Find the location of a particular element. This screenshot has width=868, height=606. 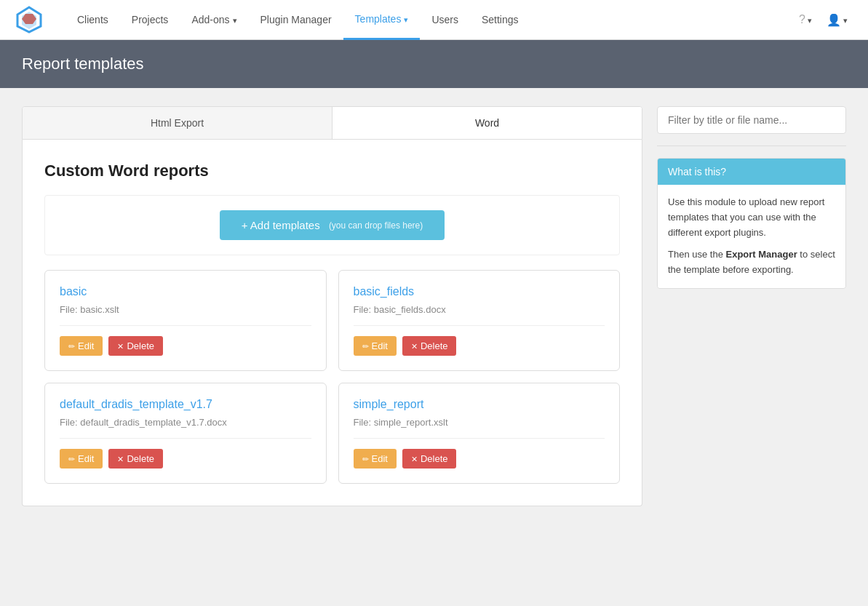

nav-users: Users is located at coordinates (445, 20).